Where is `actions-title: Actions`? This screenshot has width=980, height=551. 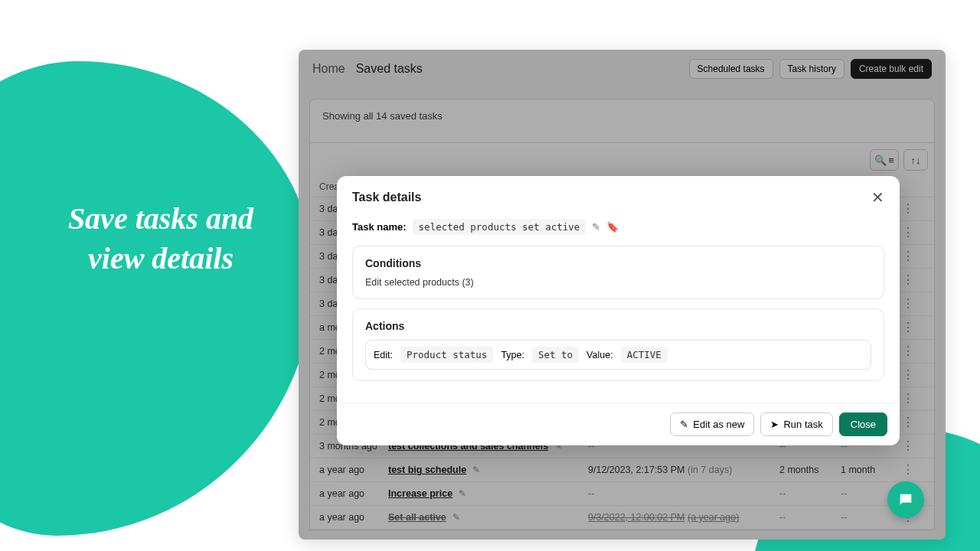 actions-title: Actions is located at coordinates (619, 326).